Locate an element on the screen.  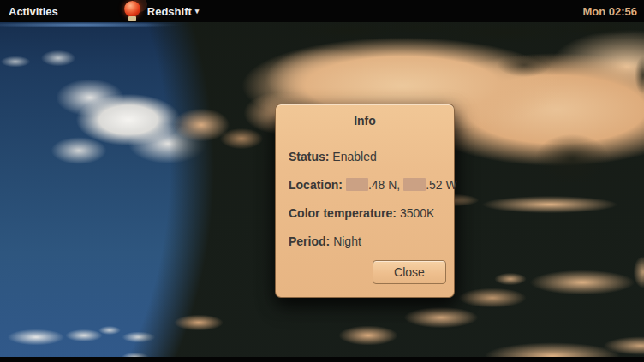
app-menu-button: Redshift ▾ is located at coordinates (161, 11).